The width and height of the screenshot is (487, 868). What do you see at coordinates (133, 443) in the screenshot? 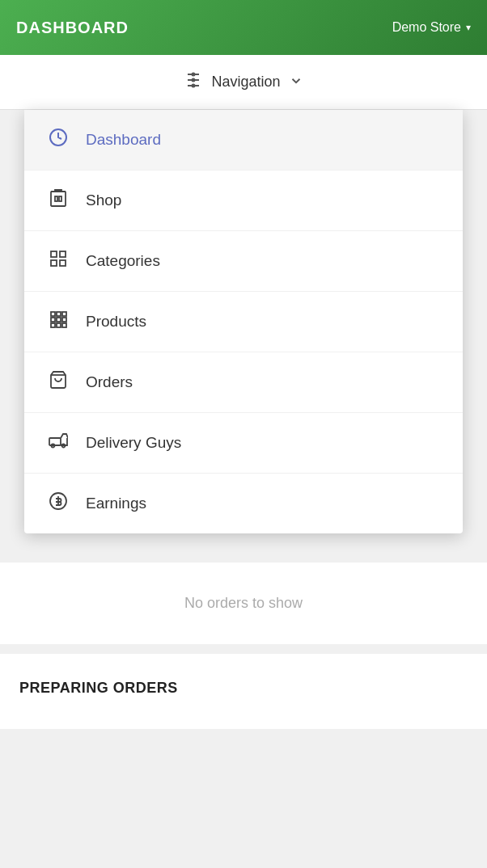
I see `menu-item-delivery-label: Delivery Guys` at bounding box center [133, 443].